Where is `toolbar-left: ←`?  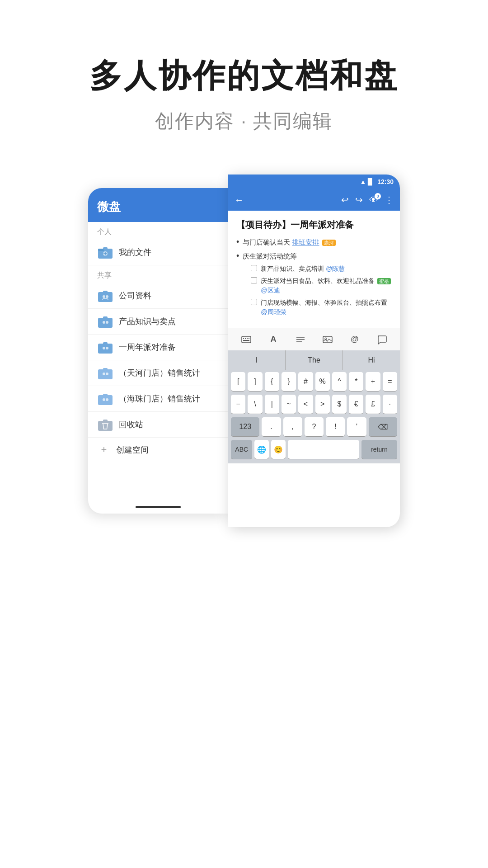
toolbar-left: ← is located at coordinates (239, 200).